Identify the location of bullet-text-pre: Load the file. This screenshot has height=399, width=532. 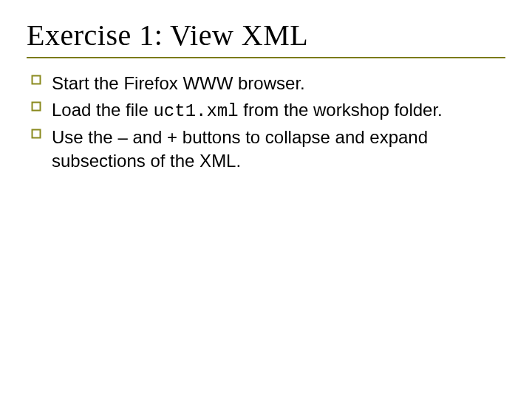
(102, 109).